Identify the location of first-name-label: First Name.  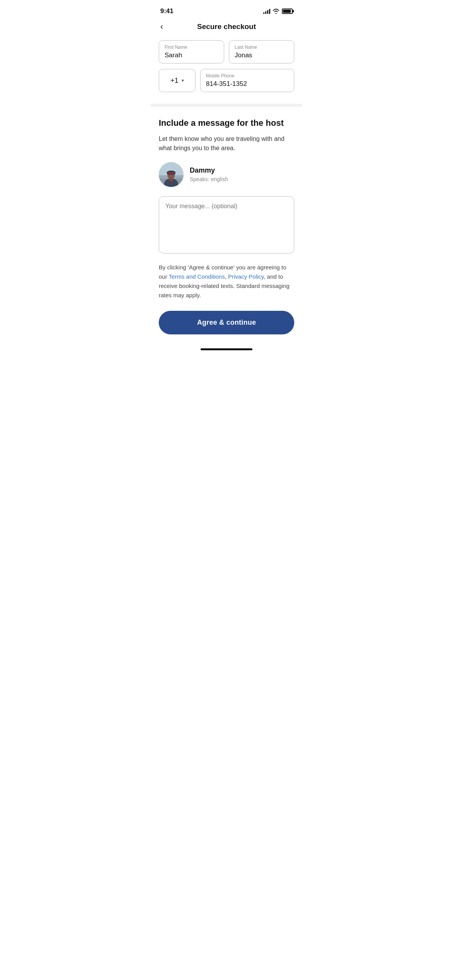
(191, 47).